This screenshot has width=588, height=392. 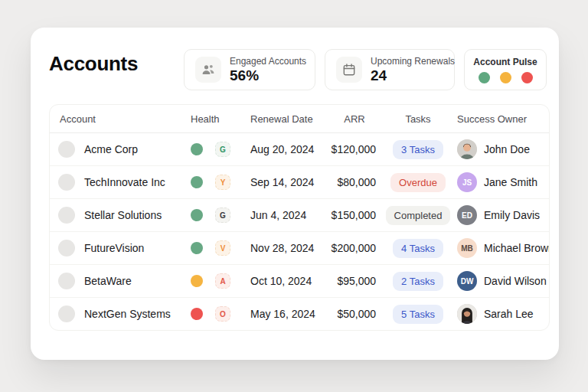 I want to click on account-name: FutureVision, so click(x=114, y=248).